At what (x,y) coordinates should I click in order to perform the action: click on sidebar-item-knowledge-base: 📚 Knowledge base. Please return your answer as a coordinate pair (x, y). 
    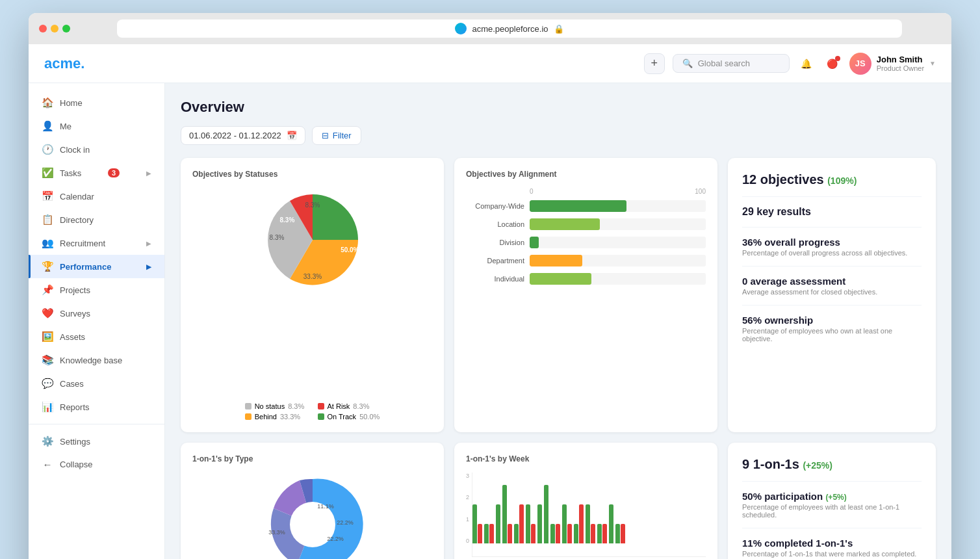
    Looking at the image, I should click on (96, 360).